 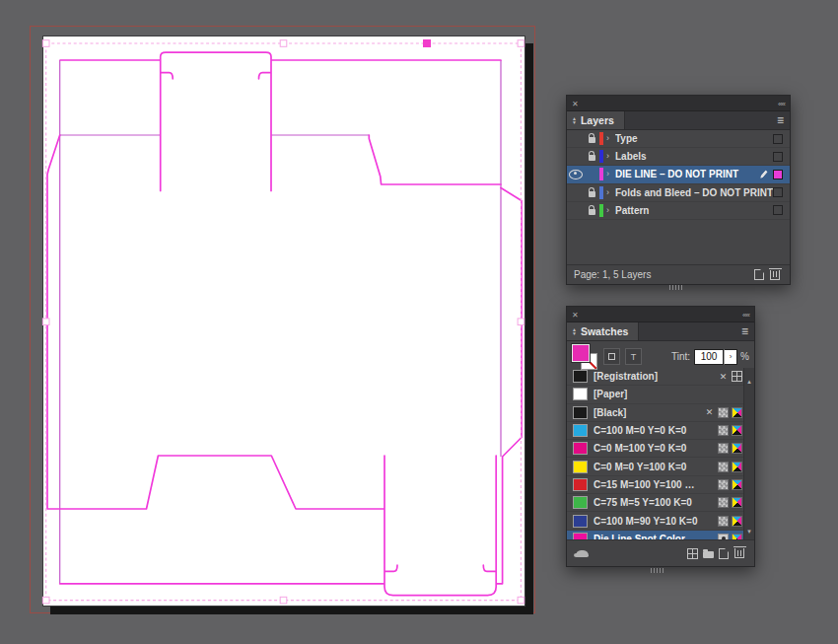 I want to click on swatch-name: C=75 M=5 Y=100 K=0, so click(x=655, y=503).